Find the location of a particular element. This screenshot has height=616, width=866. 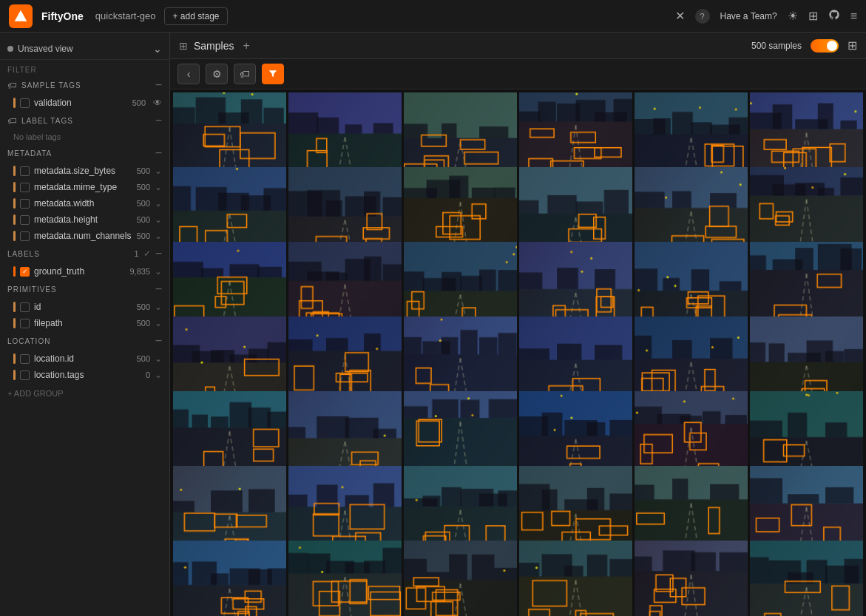

ground-truth-checkbox is located at coordinates (25, 272).